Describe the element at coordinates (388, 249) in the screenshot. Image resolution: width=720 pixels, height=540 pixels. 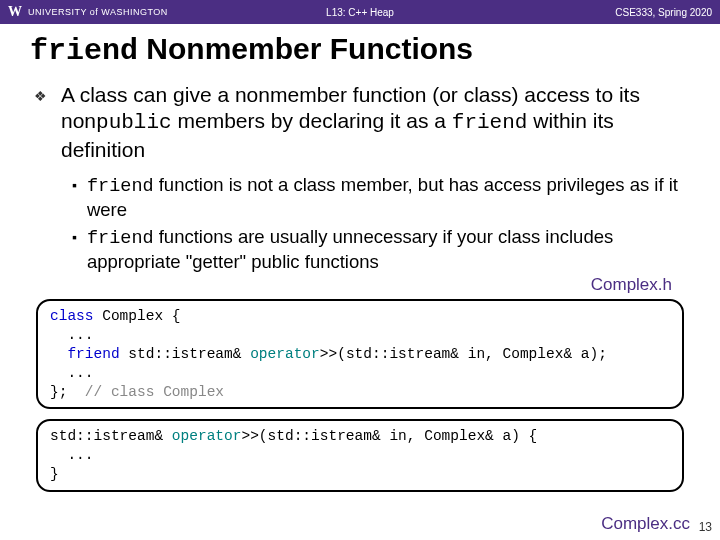
I see `sub-bullet-2-text: friend functions are usually unnecessary…` at that location.